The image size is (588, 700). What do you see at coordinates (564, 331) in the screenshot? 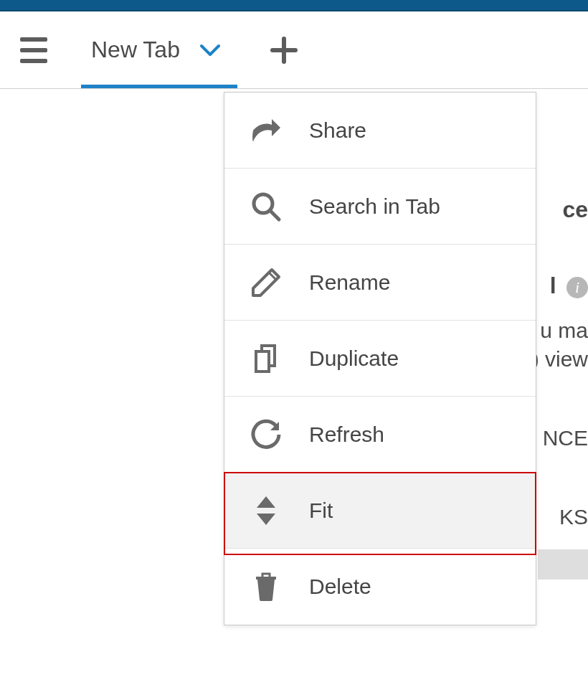
I see `bg-text-uma: u ma` at bounding box center [564, 331].